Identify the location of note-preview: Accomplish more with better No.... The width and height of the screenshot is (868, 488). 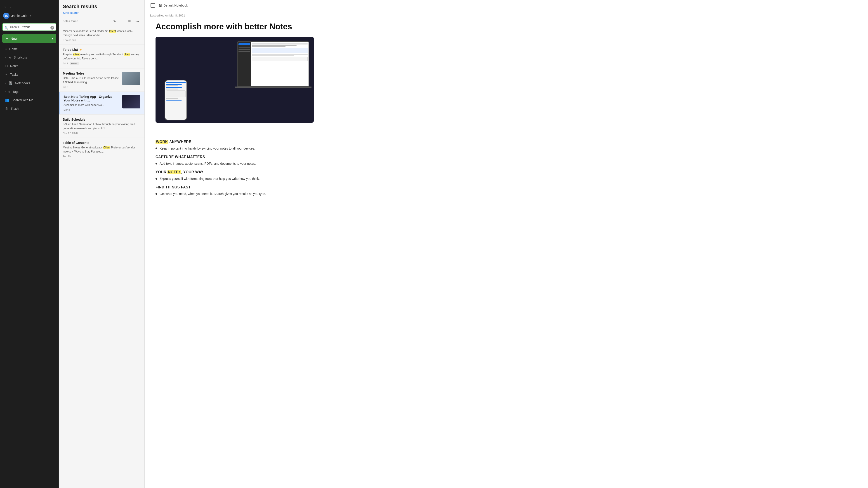
(92, 105).